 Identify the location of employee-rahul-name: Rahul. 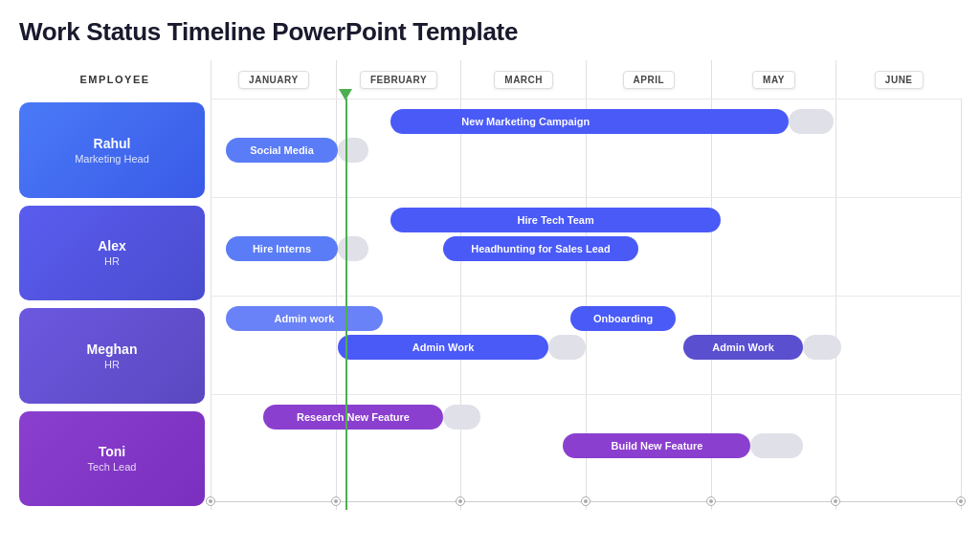
(113, 143).